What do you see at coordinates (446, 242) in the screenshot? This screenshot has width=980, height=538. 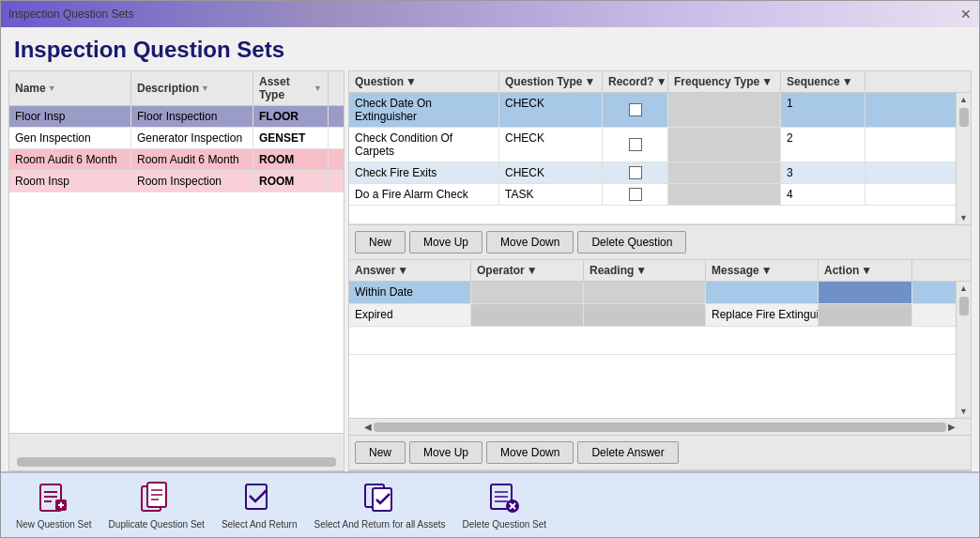 I see `move-up-question-button: Move Up` at bounding box center [446, 242].